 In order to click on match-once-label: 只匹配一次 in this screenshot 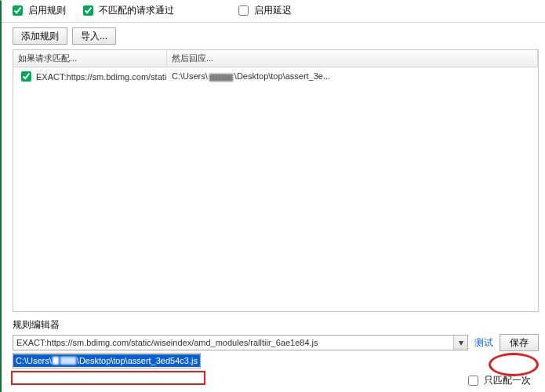, I will do `click(507, 381)`.